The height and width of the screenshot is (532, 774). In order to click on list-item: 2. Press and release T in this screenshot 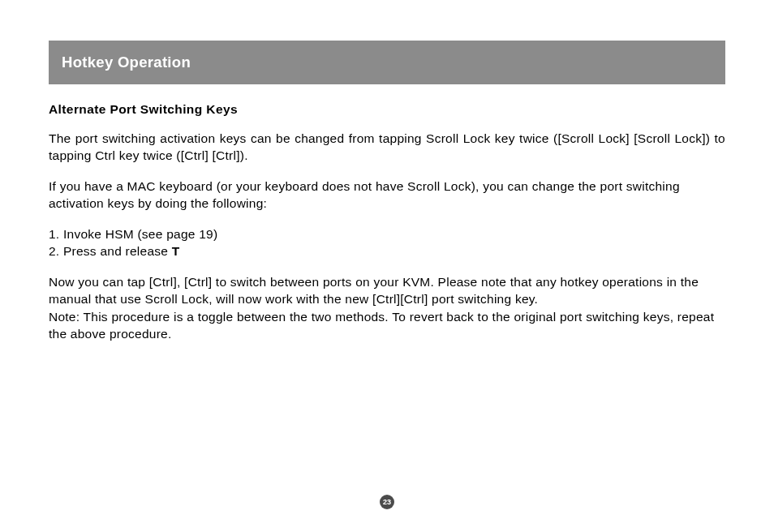, I will do `click(387, 251)`.